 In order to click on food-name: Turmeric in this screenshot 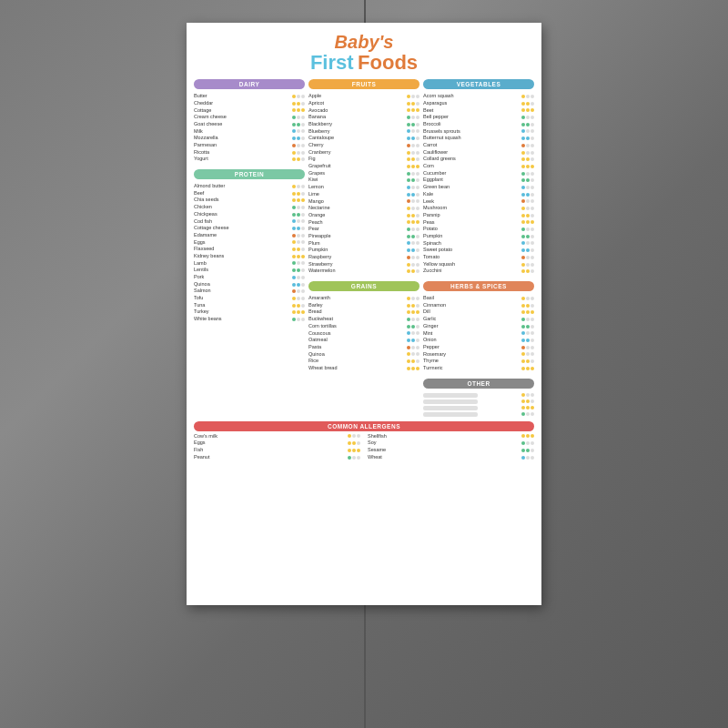, I will do `click(471, 369)`.